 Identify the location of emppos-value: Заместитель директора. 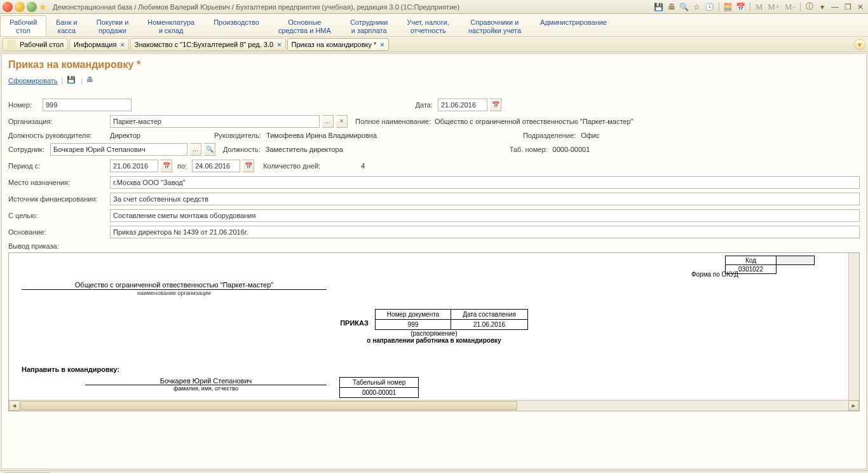
(386, 149).